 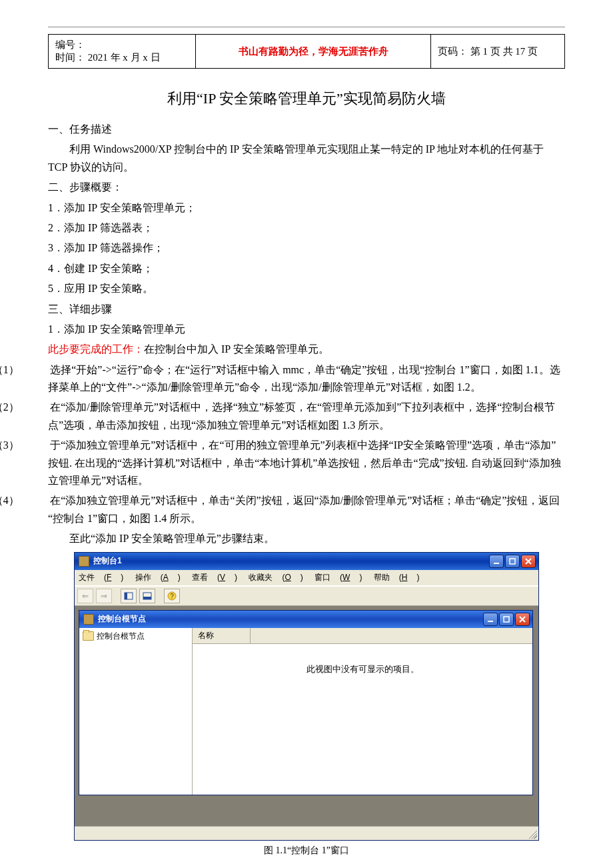 I want to click on toolbar-help-button: ?, so click(x=172, y=596).